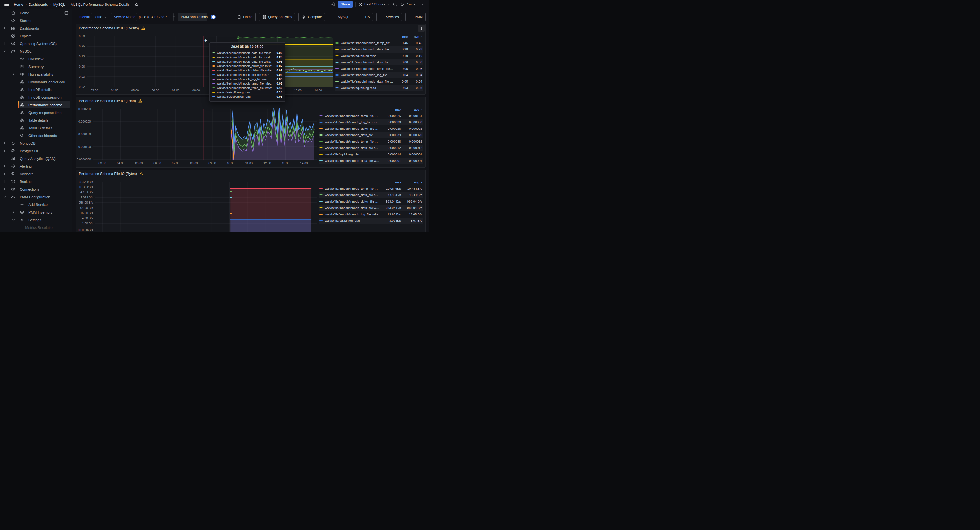 The height and width of the screenshot is (530, 980). What do you see at coordinates (112, 28) in the screenshot?
I see `panel-title: Performance Schema File IO (Events)` at bounding box center [112, 28].